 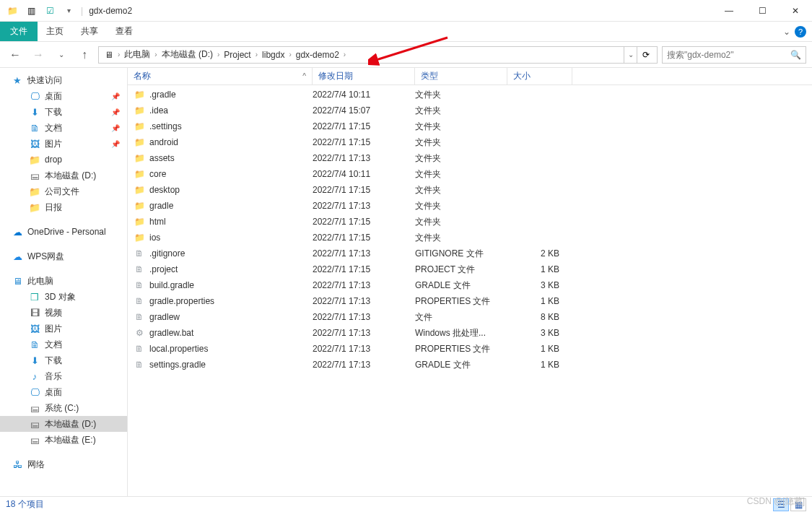 I want to click on sidebar-item-pc-0: ❒3D 对象, so click(x=64, y=297).